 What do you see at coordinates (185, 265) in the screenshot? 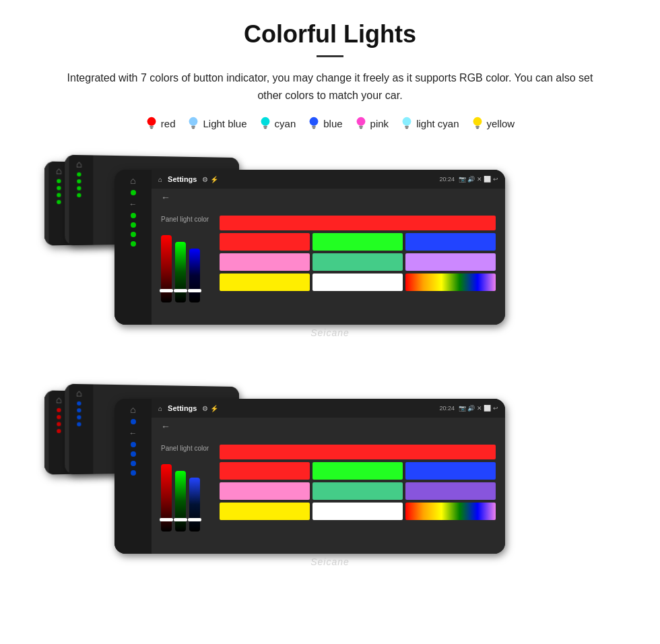
I see `color-sliders-g1` at bounding box center [185, 265].